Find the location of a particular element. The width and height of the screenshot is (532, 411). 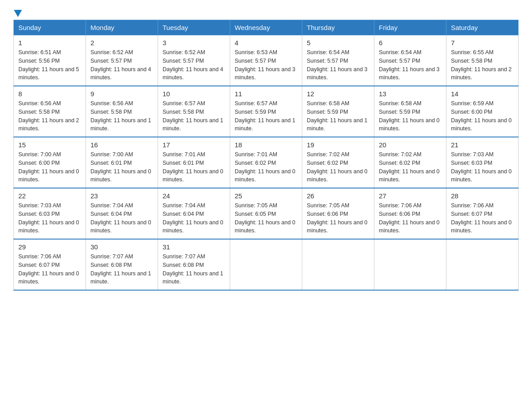

day-number: 7 is located at coordinates (482, 43).